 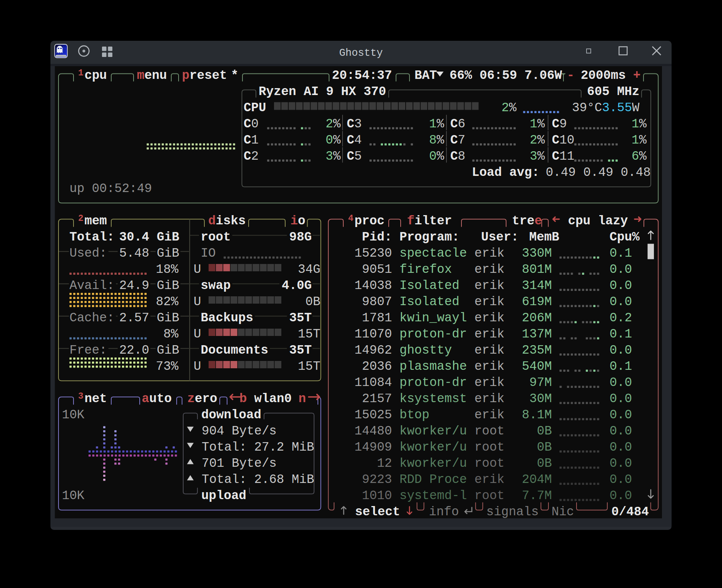 What do you see at coordinates (635, 156) in the screenshot?
I see `svg-text: 6` at bounding box center [635, 156].